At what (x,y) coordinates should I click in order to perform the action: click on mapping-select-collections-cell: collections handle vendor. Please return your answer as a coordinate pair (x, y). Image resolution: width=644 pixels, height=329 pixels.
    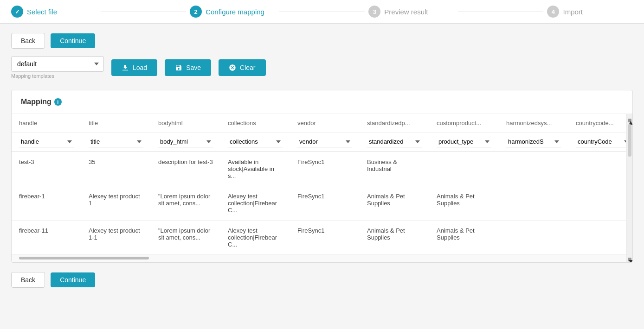
    Looking at the image, I should click on (255, 142).